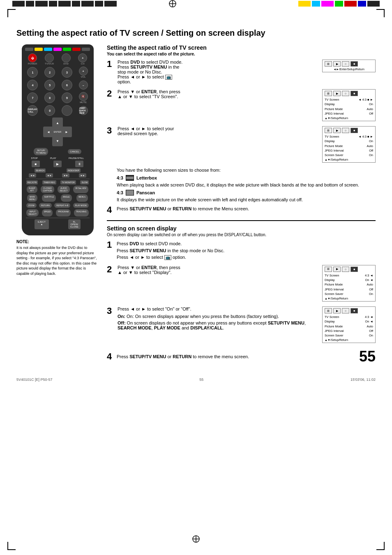 The width and height of the screenshot is (392, 555). Describe the element at coordinates (370, 109) in the screenshot. I see `screen2-row3-value: Auto` at that location.